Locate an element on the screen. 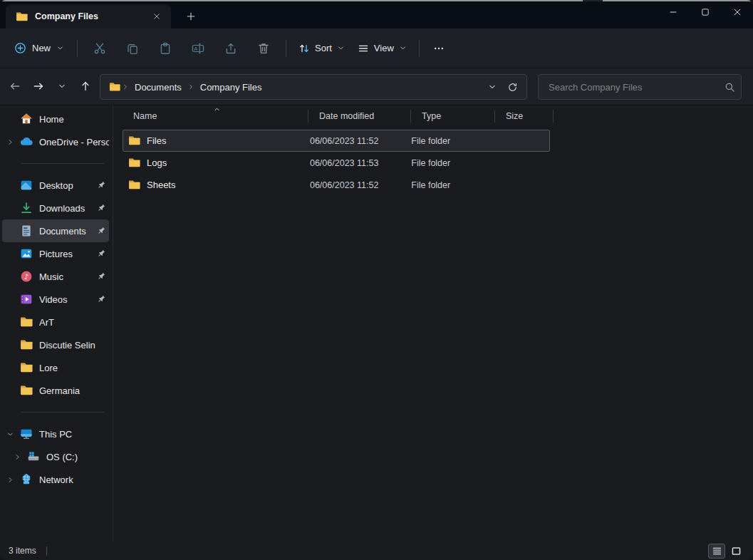  sidebar-item-documents: Documents is located at coordinates (56, 231).